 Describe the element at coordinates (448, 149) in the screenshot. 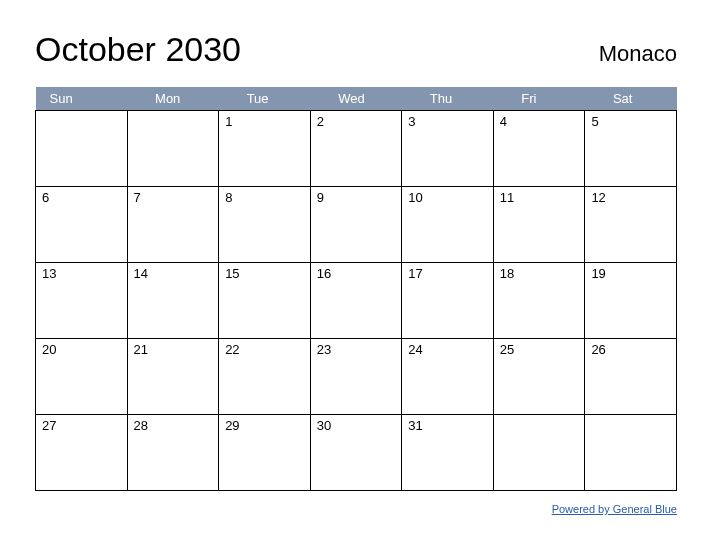

I see `day-cell: 3` at that location.